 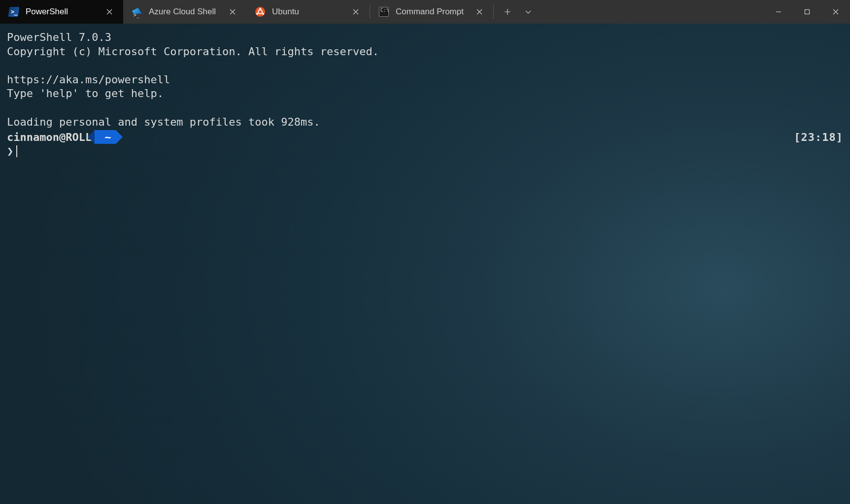 I want to click on terminal-line: Type 'help' to get help., so click(x=85, y=94).